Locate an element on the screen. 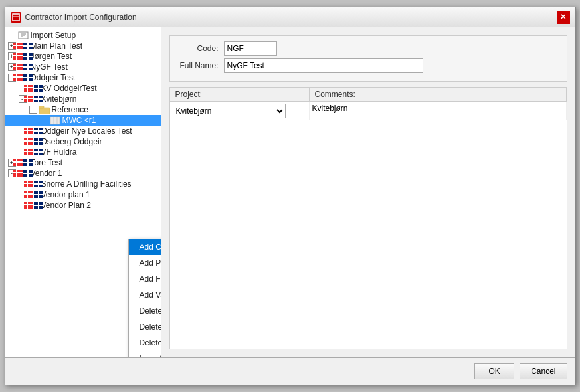 The height and width of the screenshot is (392, 580). close-button: ✕ is located at coordinates (563, 17).